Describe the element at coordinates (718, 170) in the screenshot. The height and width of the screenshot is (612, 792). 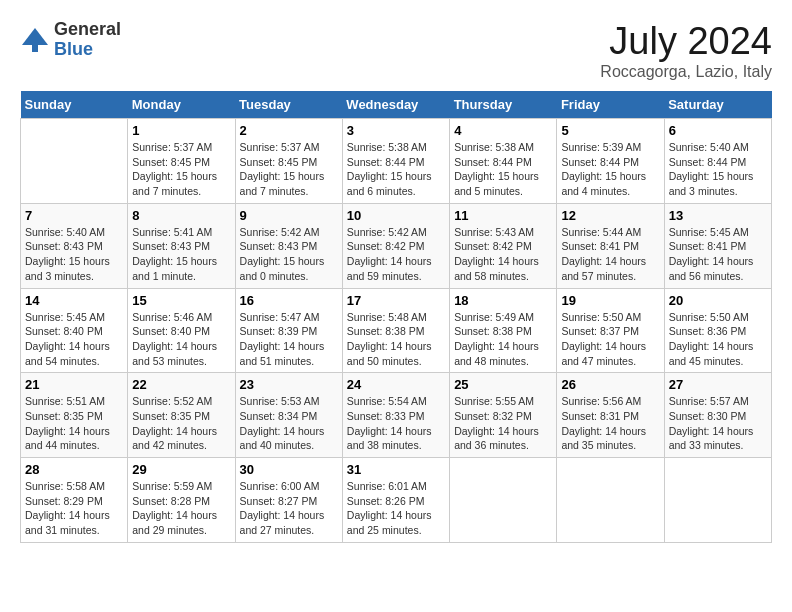
I see `day-info: Sunrise: 5:40 AM Sunset: 8:44 PM Dayligh…` at that location.